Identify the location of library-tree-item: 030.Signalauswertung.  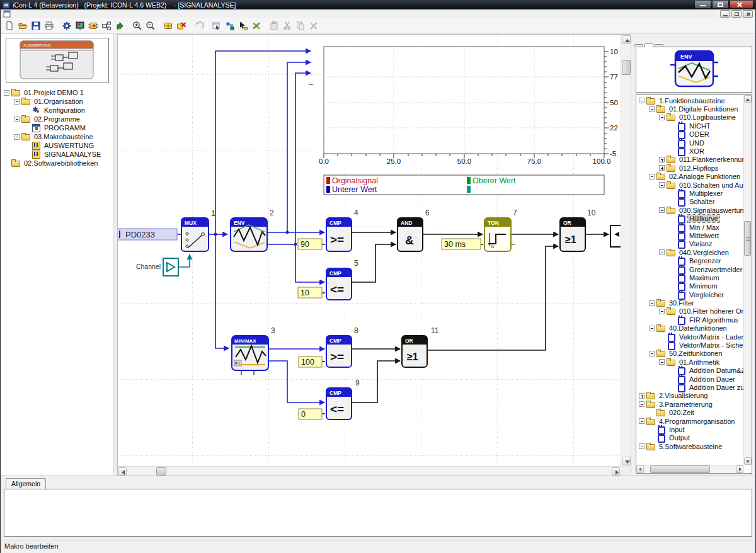
(690, 210).